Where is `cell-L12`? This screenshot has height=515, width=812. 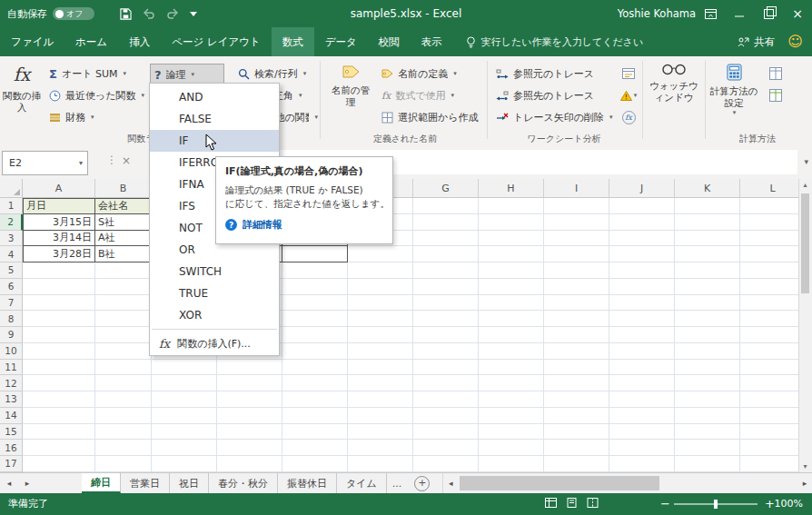 cell-L12 is located at coordinates (770, 383).